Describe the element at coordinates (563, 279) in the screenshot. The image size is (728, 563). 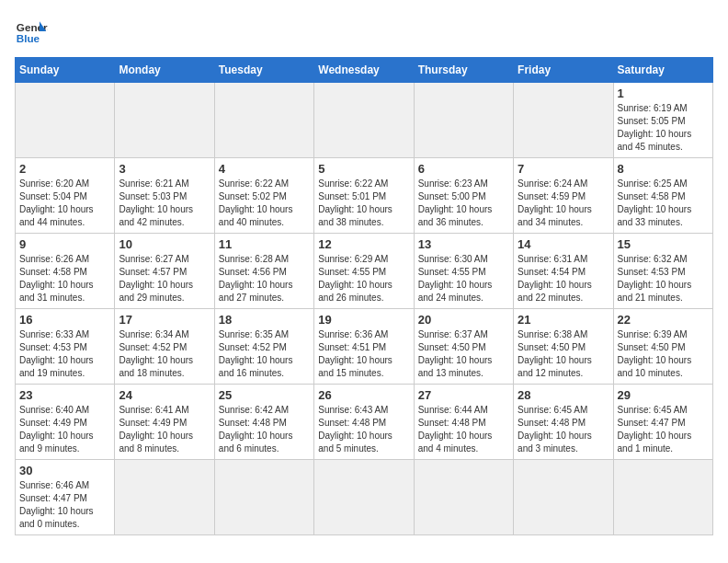
I see `day-info: Sunrise: 6:31 AM Sunset: 4:54 PM Dayligh…` at that location.